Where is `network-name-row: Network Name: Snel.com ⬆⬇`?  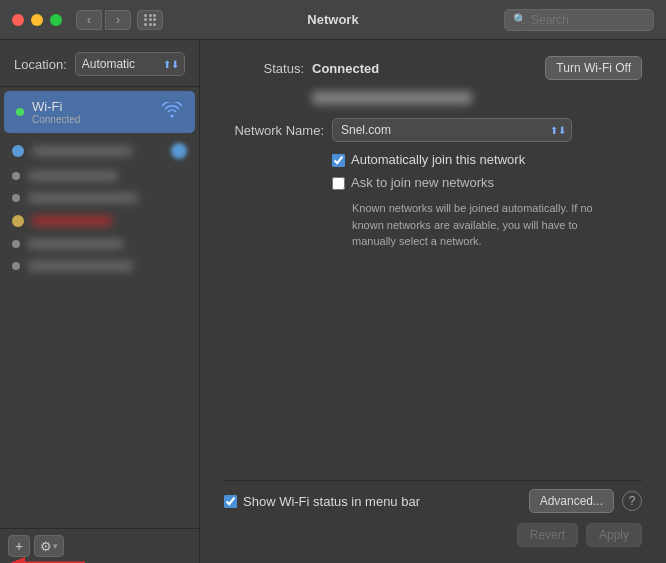
network-name-row: Network Name: Snel.com ⬆⬇ is located at coordinates (433, 130).